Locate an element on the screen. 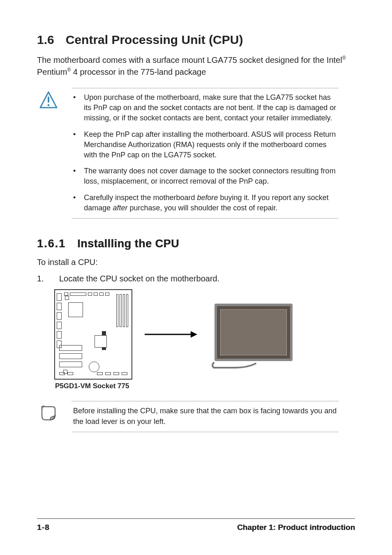 The image size is (392, 555). arrow-right-icon is located at coordinates (171, 334).